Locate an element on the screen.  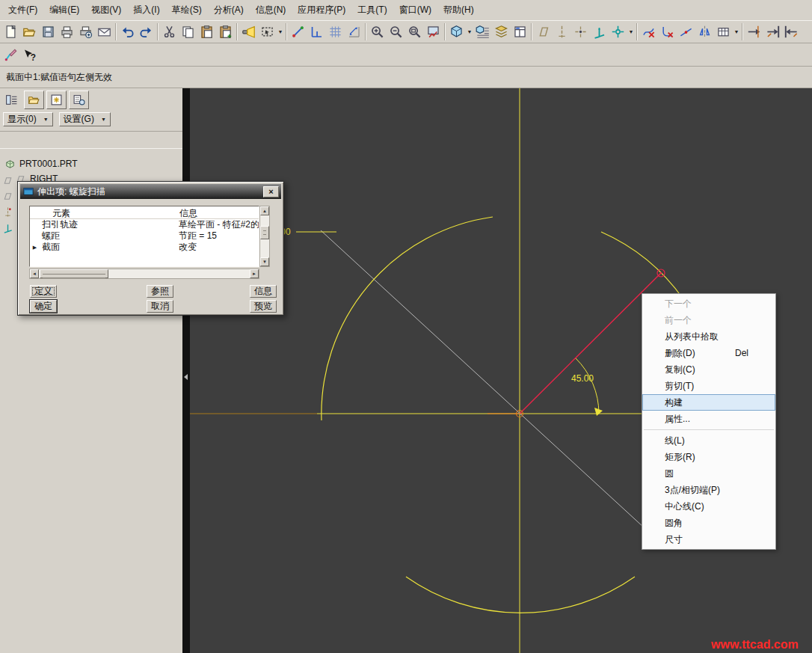
csys-display-button is located at coordinates (600, 31).